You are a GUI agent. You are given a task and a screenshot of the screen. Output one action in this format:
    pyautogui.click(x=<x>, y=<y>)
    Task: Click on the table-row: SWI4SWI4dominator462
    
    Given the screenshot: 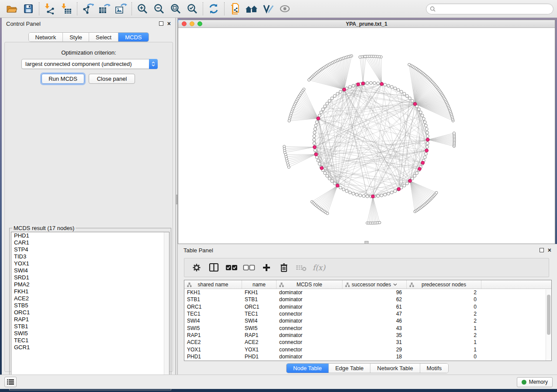 What is the action you would take?
    pyautogui.click(x=368, y=321)
    